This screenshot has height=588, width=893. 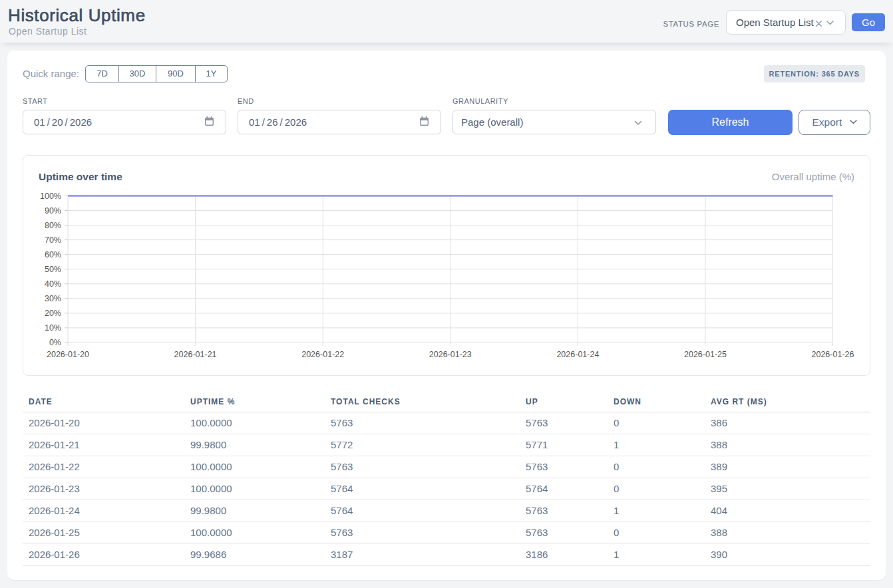 What do you see at coordinates (68, 355) in the screenshot?
I see `svg-text: 2026-01-20` at bounding box center [68, 355].